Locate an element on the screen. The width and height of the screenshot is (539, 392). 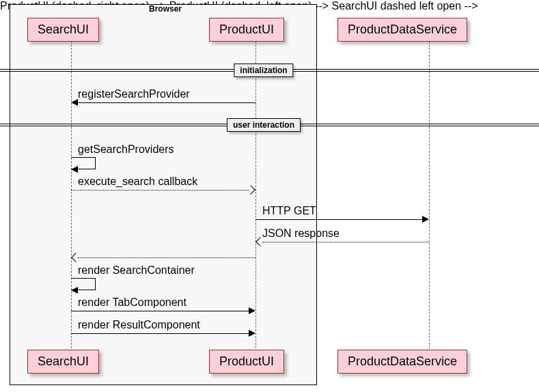
msg-httpget: HTTP GET is located at coordinates (290, 211).